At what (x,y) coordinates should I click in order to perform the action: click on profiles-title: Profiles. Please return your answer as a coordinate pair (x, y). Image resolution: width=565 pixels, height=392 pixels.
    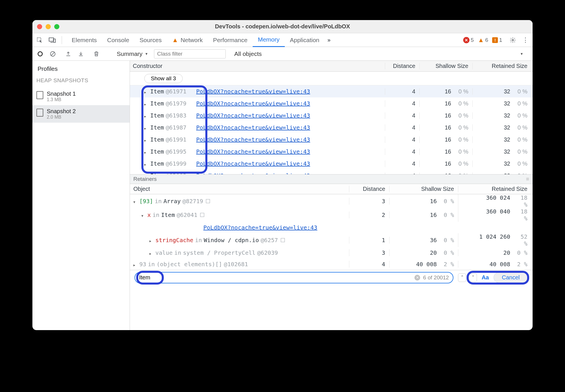
    Looking at the image, I should click on (81, 70).